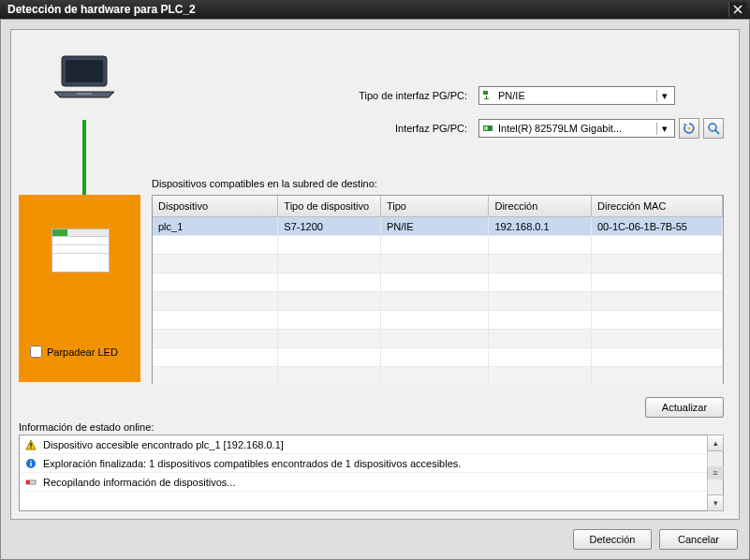  Describe the element at coordinates (215, 227) in the screenshot. I see `cell-device: plc_1` at that location.